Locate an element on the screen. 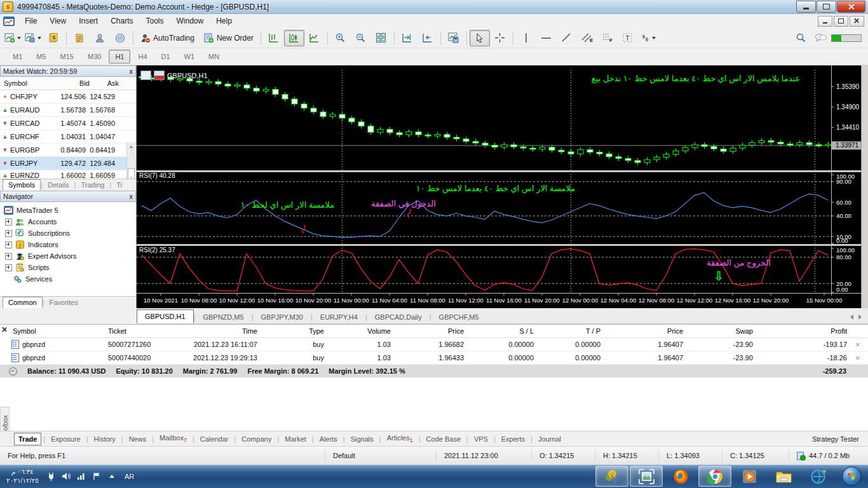 The width and height of the screenshot is (868, 488). templates-button is located at coordinates (454, 38).